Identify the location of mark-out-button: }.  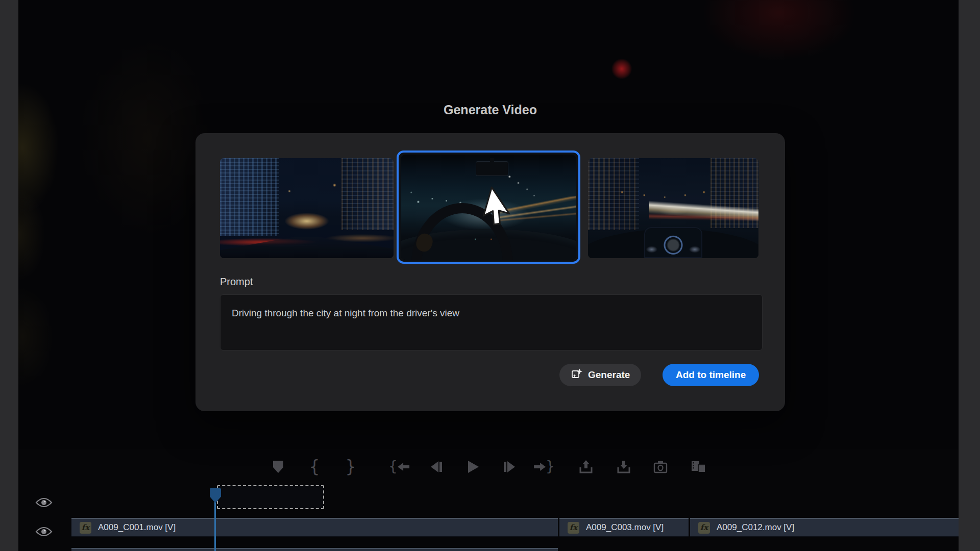
(351, 467).